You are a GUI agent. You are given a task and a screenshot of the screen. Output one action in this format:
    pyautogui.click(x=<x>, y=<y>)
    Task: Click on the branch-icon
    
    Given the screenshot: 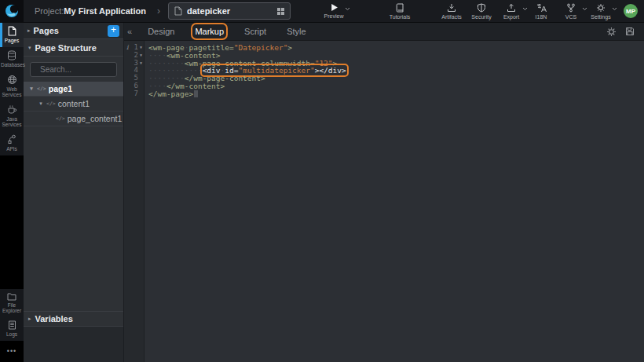 What is the action you would take?
    pyautogui.click(x=571, y=8)
    